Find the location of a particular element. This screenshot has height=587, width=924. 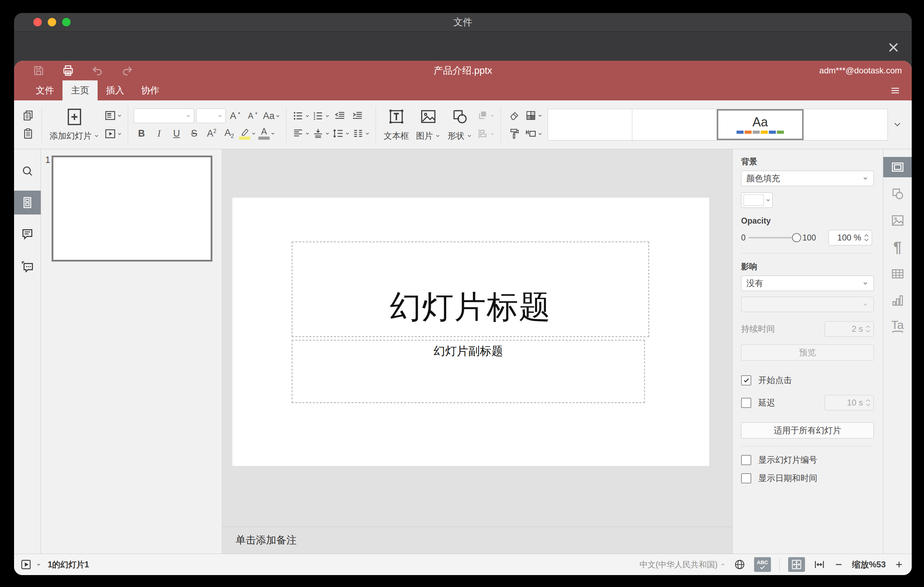

left-toolbar is located at coordinates (28, 351).